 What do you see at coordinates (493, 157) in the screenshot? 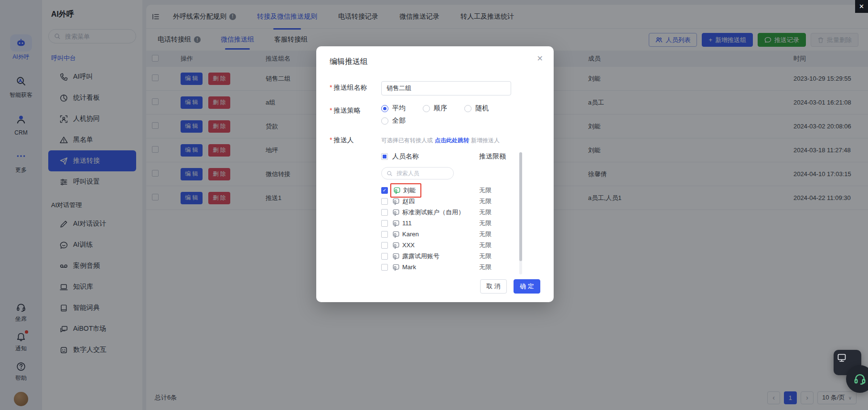
I see `limit-column-header: 推送限额` at bounding box center [493, 157].